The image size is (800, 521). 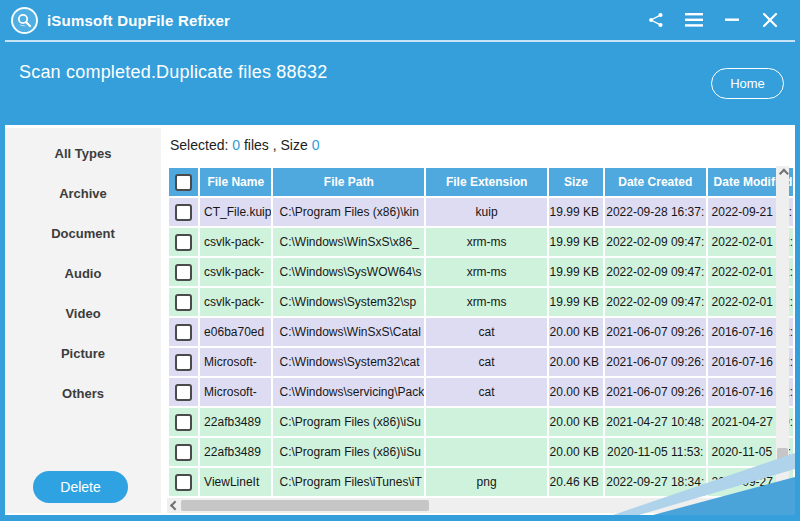 What do you see at coordinates (83, 394) in the screenshot?
I see `sidebar-item-others: Others` at bounding box center [83, 394].